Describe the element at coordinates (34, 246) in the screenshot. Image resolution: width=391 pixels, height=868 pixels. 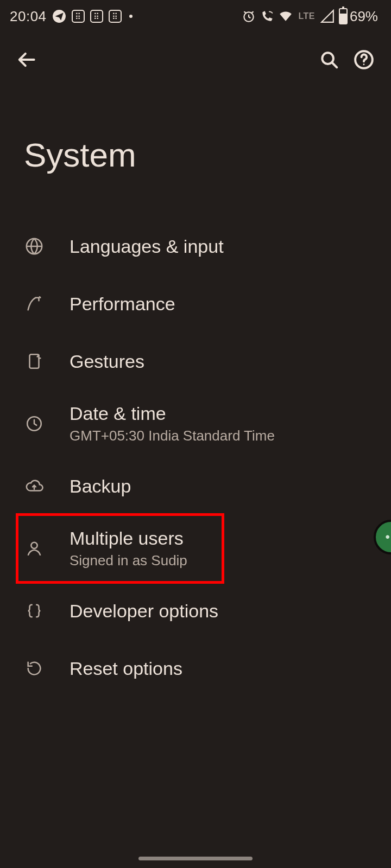
I see `globe-icon` at that location.